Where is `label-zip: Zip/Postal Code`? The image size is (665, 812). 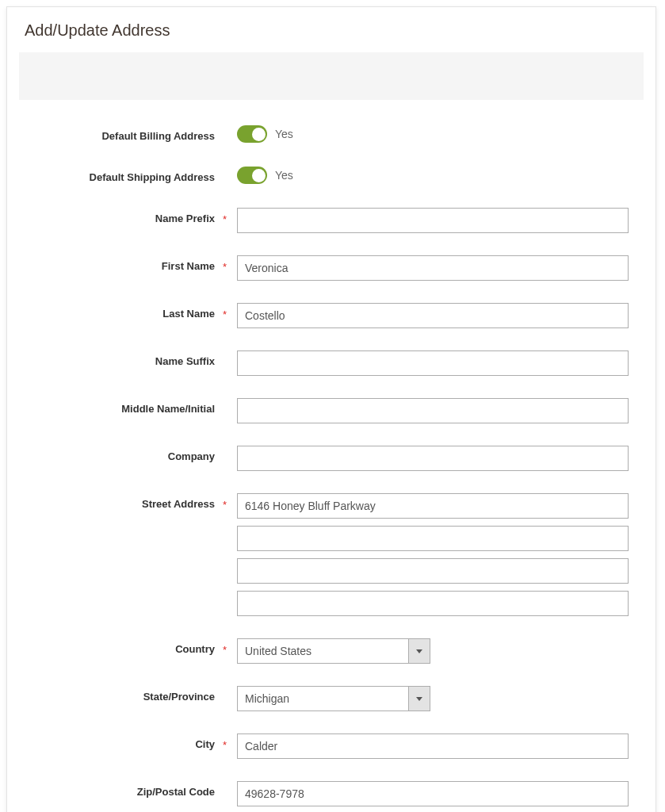 label-zip: Zip/Postal Code is located at coordinates (133, 790).